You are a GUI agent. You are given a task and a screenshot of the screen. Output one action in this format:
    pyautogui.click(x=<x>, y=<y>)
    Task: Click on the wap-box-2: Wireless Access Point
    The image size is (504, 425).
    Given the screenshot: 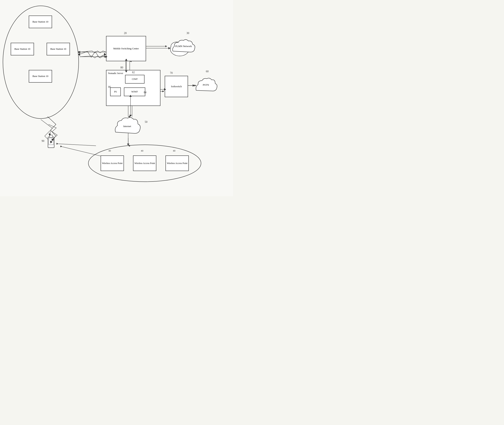 What is the action you would take?
    pyautogui.click(x=144, y=163)
    